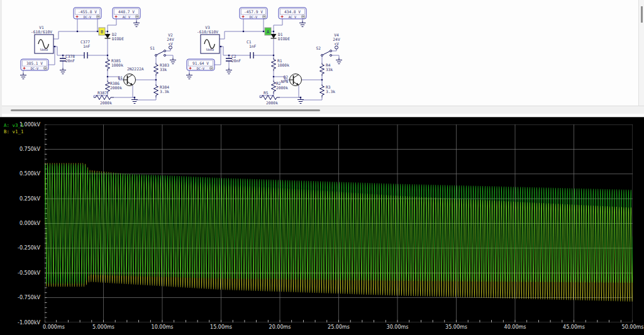 This screenshot has height=335, width=644. I want to click on schematic-horizontal-scrollbar, so click(323, 109).